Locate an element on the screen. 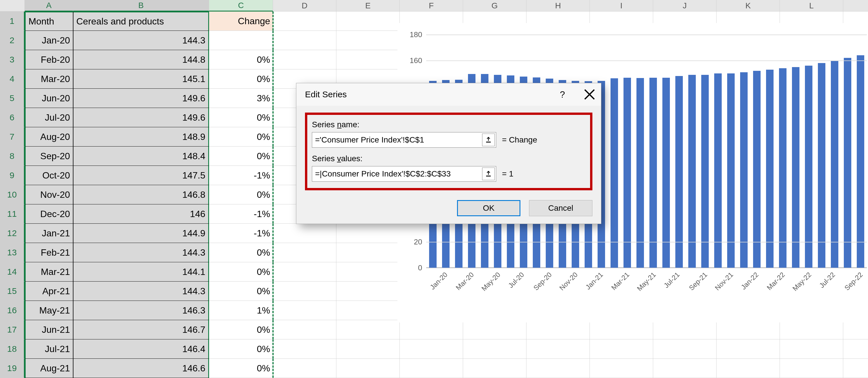 The image size is (868, 378). cell-C8: 0% is located at coordinates (241, 156).